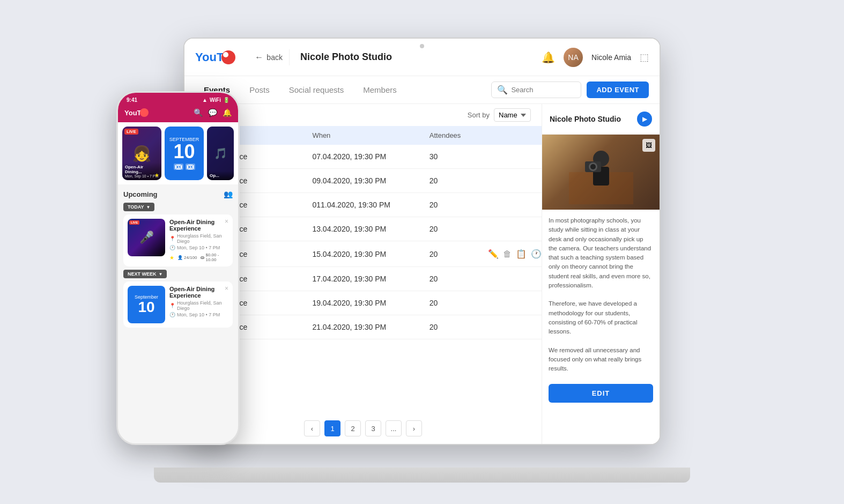 This screenshot has width=844, height=504. I want to click on col-attendees: Attendees, so click(459, 135).